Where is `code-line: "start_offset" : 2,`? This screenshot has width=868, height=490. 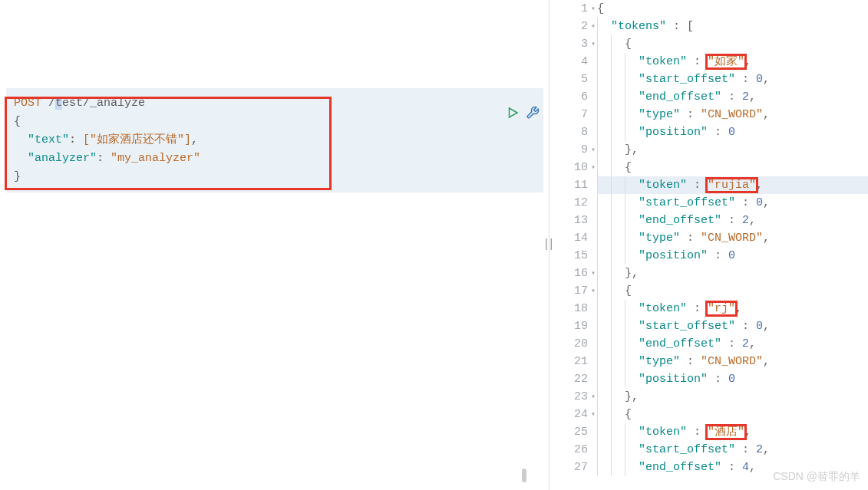 code-line: "start_offset" : 2, is located at coordinates (732, 449).